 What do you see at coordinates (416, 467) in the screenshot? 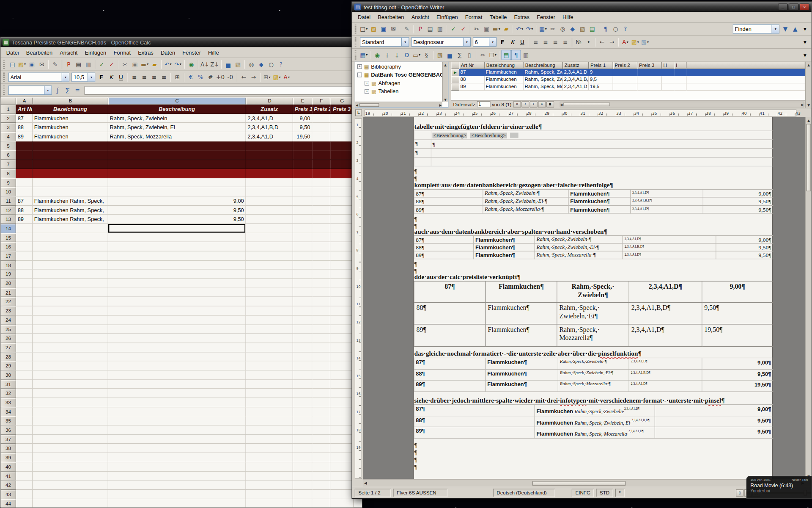
I see `empty-paragraph: ¶` at bounding box center [416, 467].